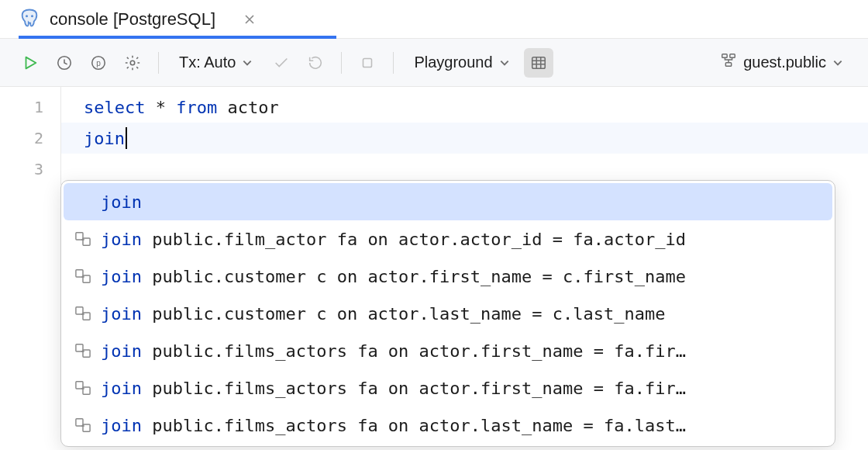  What do you see at coordinates (448, 239) in the screenshot?
I see `completion-item: join public.film_actor fa on actor.actor…` at bounding box center [448, 239].